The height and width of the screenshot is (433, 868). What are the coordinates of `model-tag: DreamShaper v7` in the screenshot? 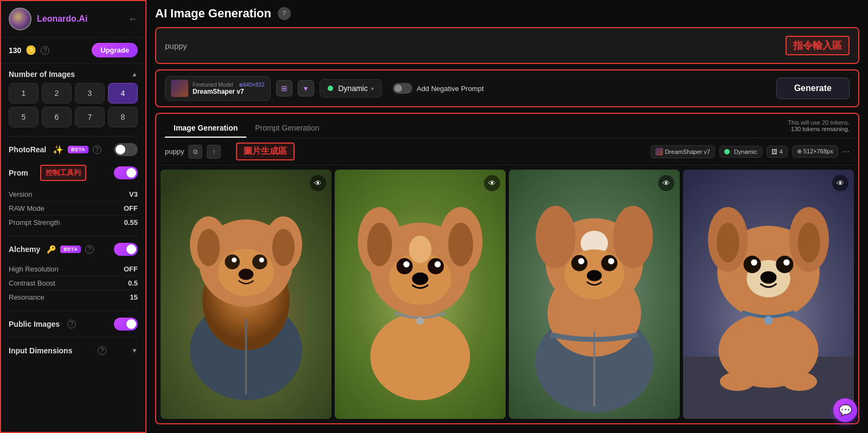 It's located at (682, 152).